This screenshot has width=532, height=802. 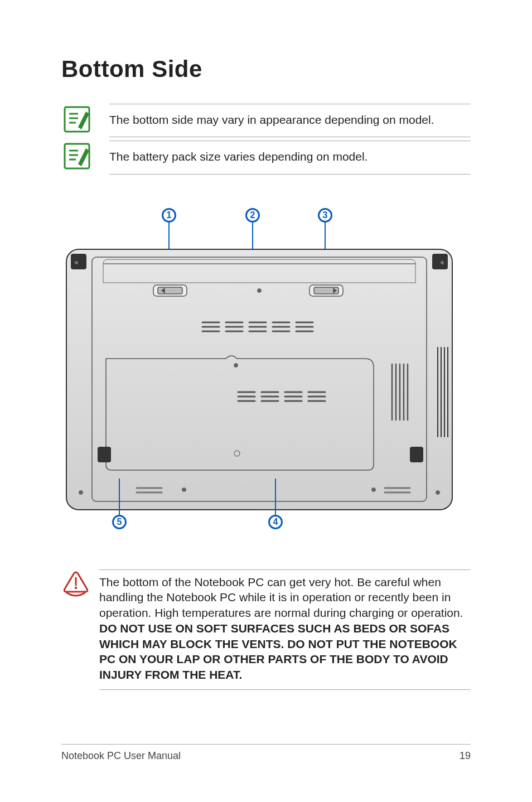 I want to click on warning-icon, so click(x=76, y=584).